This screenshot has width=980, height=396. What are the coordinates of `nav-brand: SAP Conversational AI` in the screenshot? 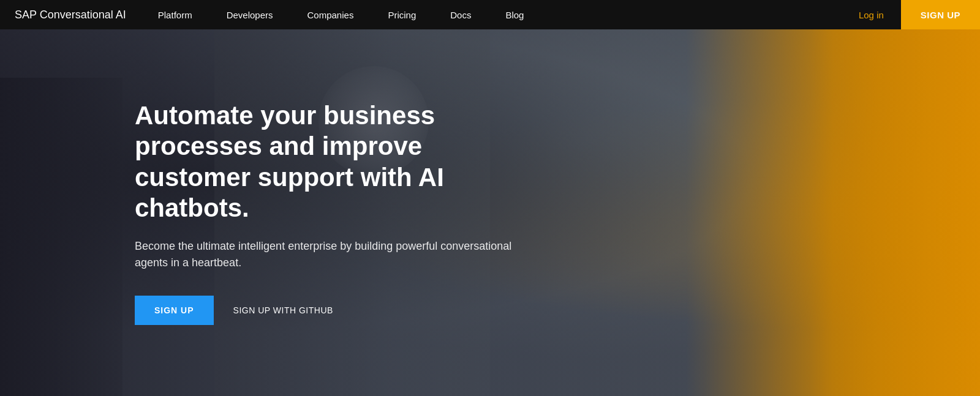 It's located at (70, 15).